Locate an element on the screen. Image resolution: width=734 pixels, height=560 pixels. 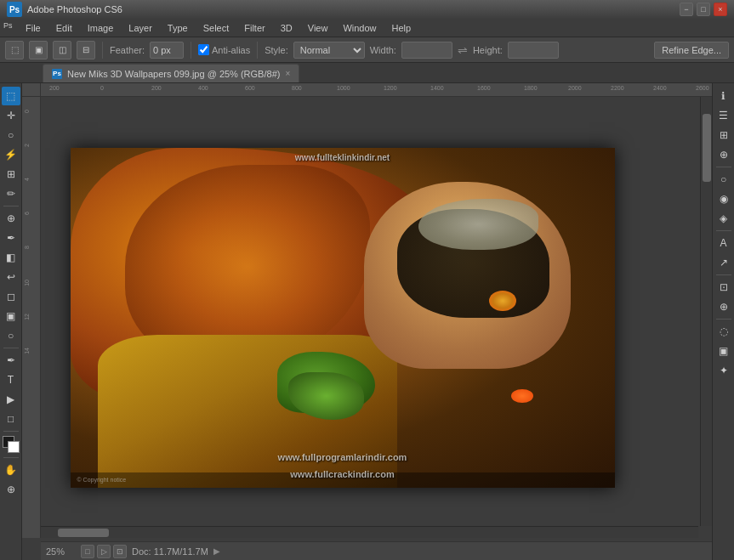
feather-input is located at coordinates (167, 50).